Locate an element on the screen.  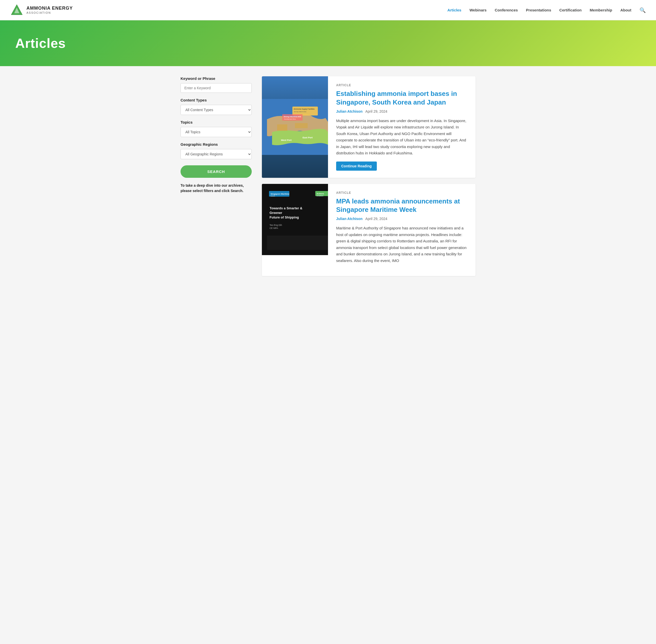
article-title-2: MPA leads ammonia announcements at Singa… is located at coordinates (402, 206).